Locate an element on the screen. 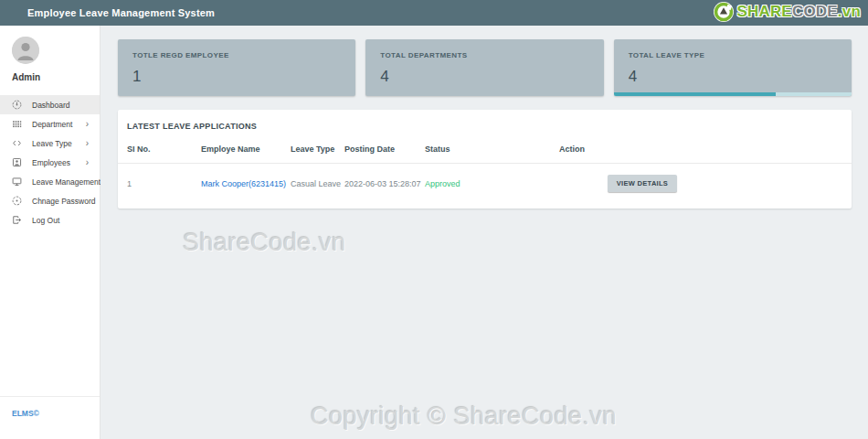  stat-cards-row: TOTLE REGD EMPLOYEE 1 TOTAL DEPARTMENTS … is located at coordinates (484, 68).